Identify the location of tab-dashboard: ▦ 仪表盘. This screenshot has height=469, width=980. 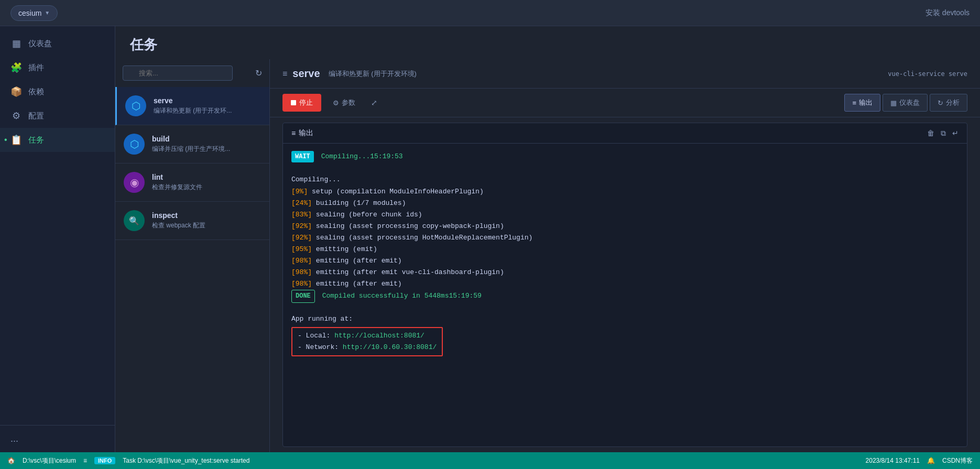
(905, 103).